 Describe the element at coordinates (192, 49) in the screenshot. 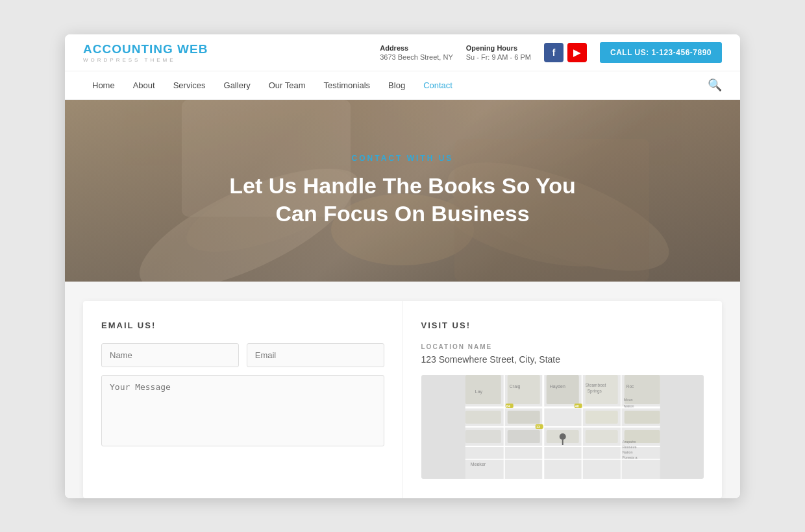

I see `logo-accent: WEB` at that location.